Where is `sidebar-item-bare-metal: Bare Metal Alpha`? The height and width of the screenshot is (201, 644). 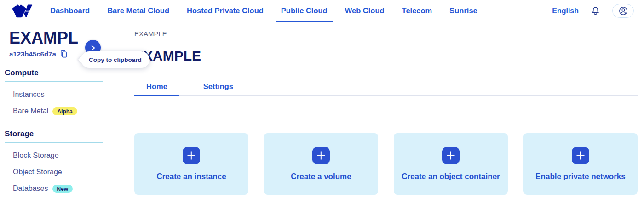
sidebar-item-bare-metal: Bare Metal Alpha is located at coordinates (54, 111).